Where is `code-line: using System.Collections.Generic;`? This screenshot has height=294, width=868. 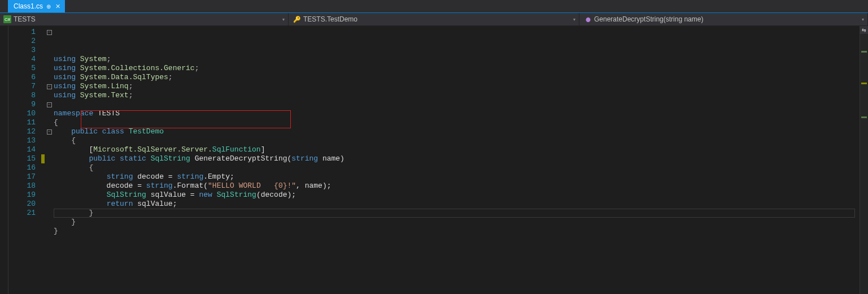 code-line: using System.Collections.Generic; is located at coordinates (456, 68).